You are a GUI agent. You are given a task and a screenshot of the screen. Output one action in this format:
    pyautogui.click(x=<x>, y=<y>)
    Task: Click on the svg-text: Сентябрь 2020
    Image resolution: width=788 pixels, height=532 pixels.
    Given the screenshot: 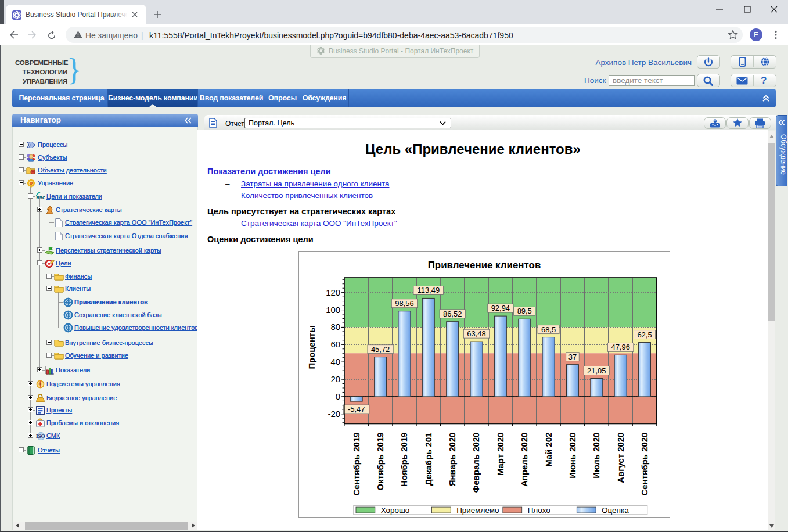 What is the action you would take?
    pyautogui.click(x=645, y=465)
    